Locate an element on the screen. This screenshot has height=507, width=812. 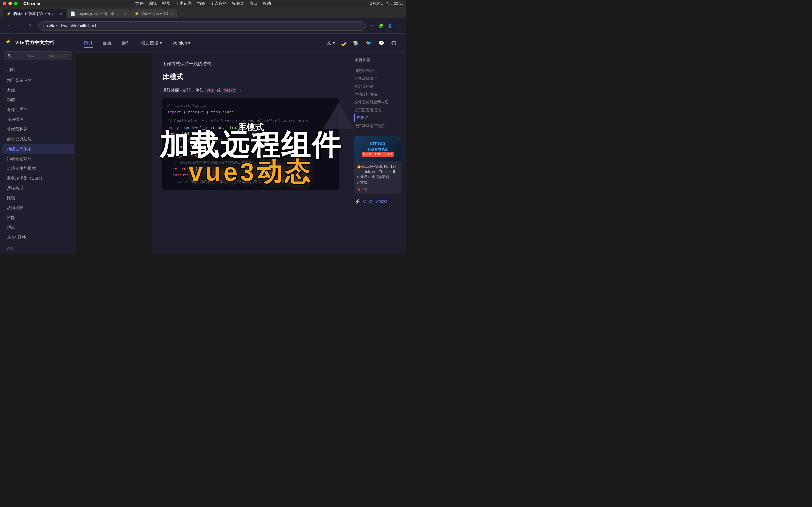
menu-window: 窗口 is located at coordinates (254, 3).